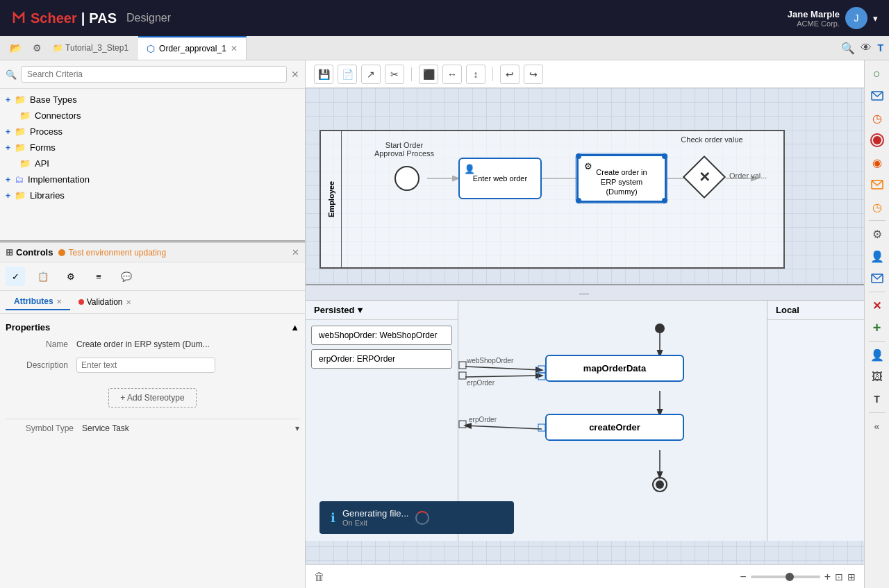  Describe the element at coordinates (146, 365) in the screenshot. I see `description-input` at that location.